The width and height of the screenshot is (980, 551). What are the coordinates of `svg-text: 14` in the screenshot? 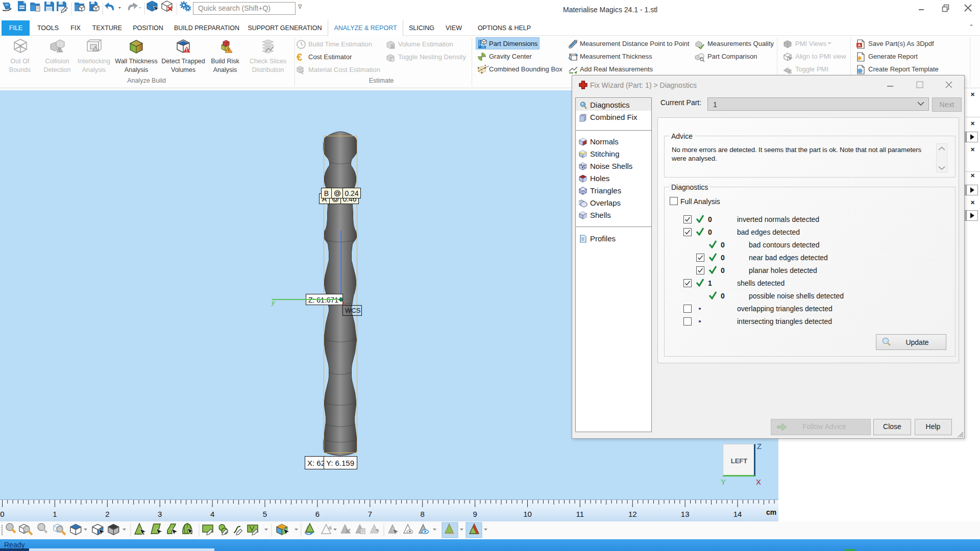 It's located at (738, 514).